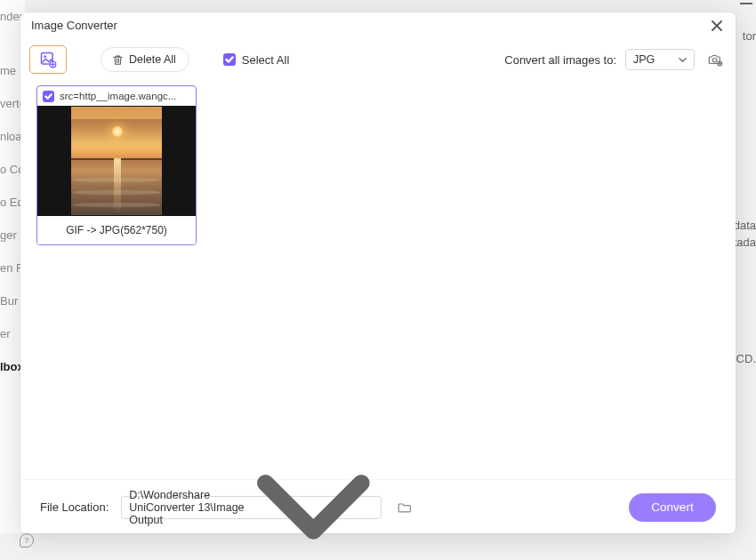  Describe the element at coordinates (117, 230) in the screenshot. I see `thumbnail-caption: GIF -> JPG(562*750)` at that location.